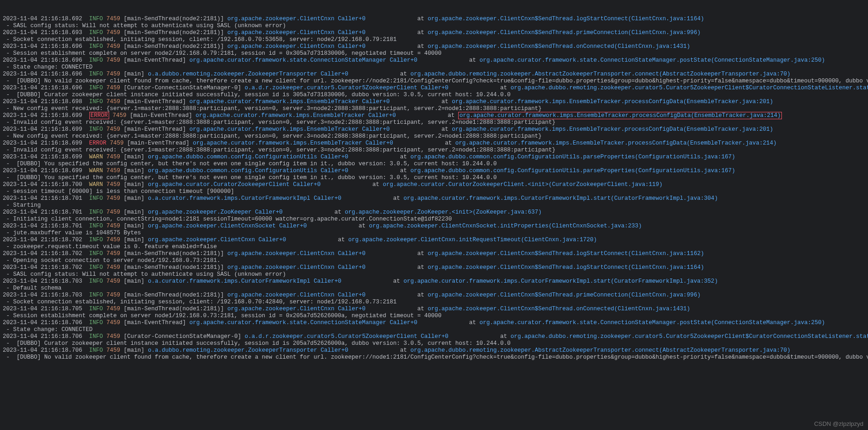  Describe the element at coordinates (248, 171) in the screenshot. I see `log-logger: org.apache.dubbo.common.config.Configura…` at that location.